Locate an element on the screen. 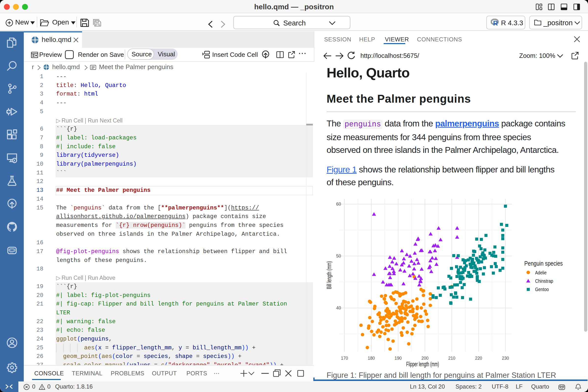 This screenshot has height=392, width=588. svg-text: 50 is located at coordinates (338, 256).